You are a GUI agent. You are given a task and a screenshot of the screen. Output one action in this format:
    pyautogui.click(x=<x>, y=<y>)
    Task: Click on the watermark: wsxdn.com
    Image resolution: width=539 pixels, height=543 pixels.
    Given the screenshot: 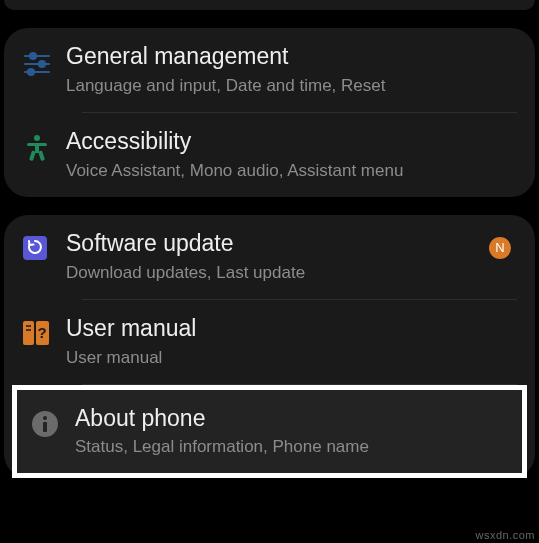 What is the action you would take?
    pyautogui.click(x=505, y=535)
    